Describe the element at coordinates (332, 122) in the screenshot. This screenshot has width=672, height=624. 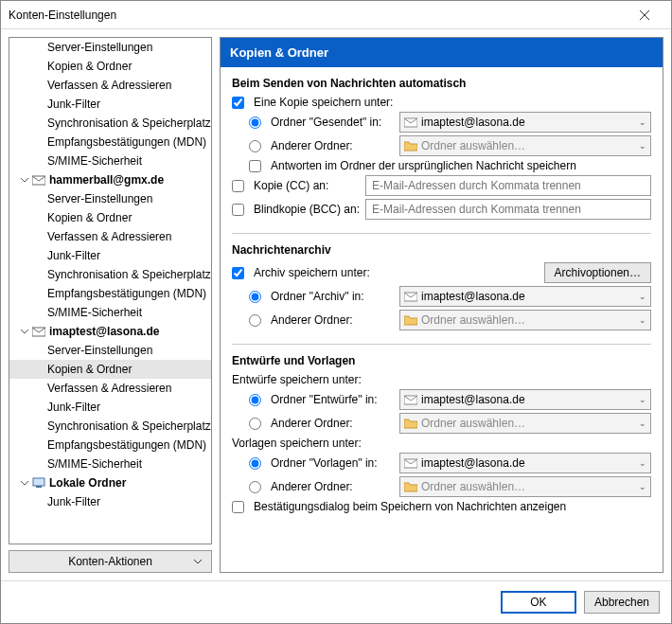
I see `sent-folder-label: Ordner "Gesendet" in:` at that location.